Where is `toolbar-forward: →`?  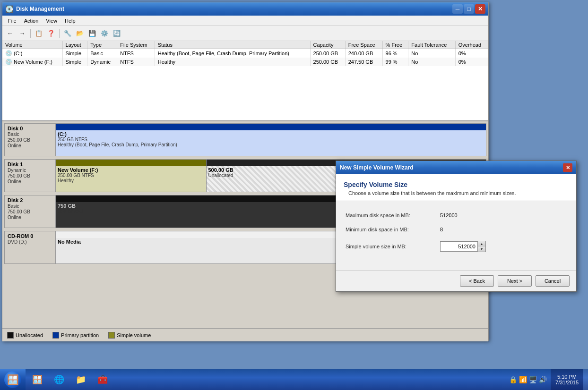 toolbar-forward: → is located at coordinates (22, 34).